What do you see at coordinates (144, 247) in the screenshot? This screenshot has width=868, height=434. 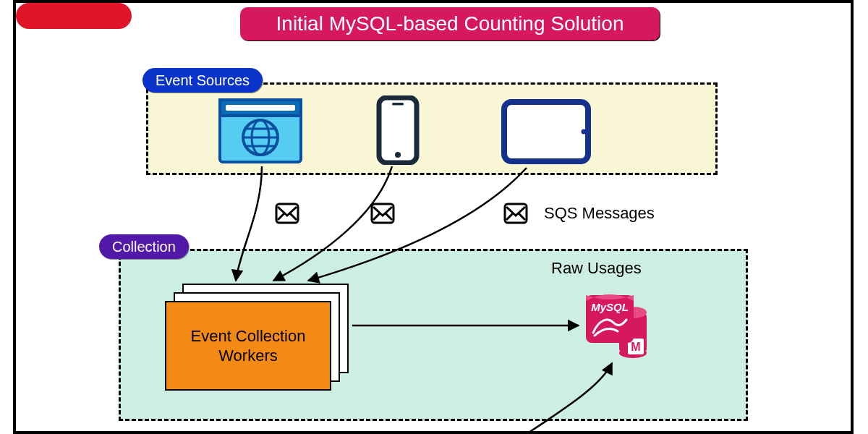 I see `label-collection: Collection` at bounding box center [144, 247].